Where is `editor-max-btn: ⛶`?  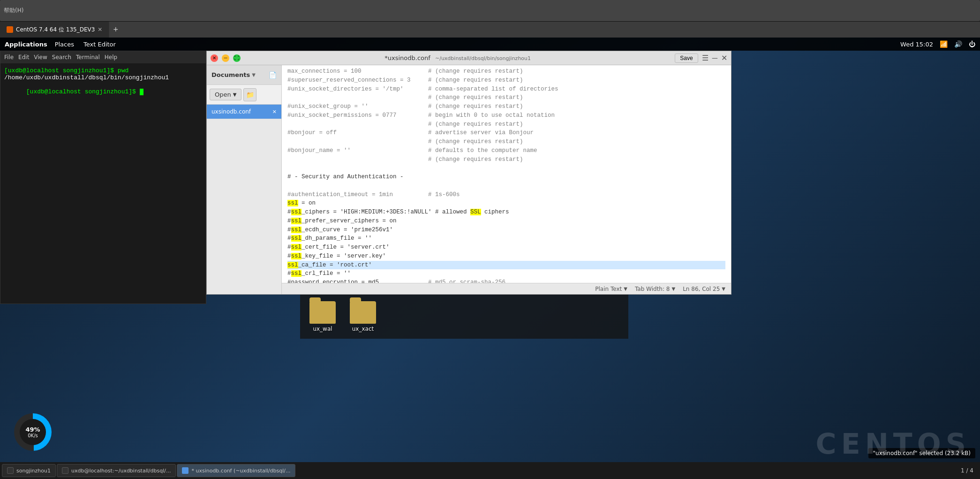 editor-max-btn: ⛶ is located at coordinates (237, 58).